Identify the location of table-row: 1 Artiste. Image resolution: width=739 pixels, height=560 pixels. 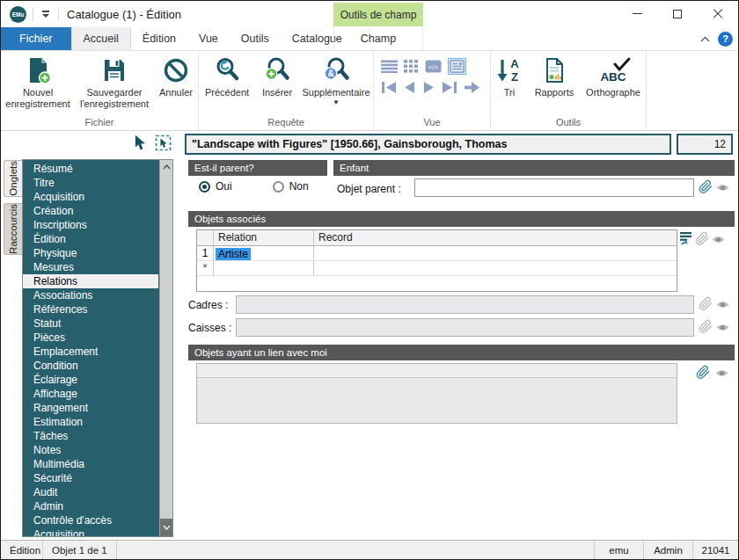
(436, 253).